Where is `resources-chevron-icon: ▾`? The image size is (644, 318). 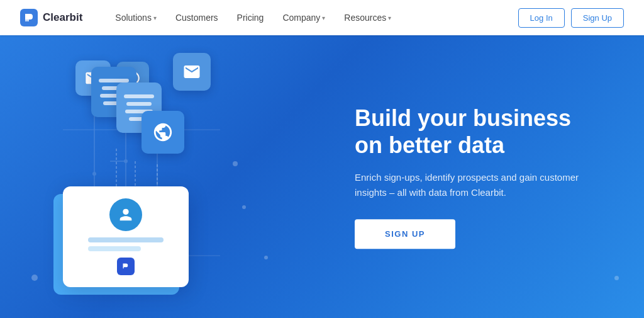
resources-chevron-icon: ▾ is located at coordinates (390, 18).